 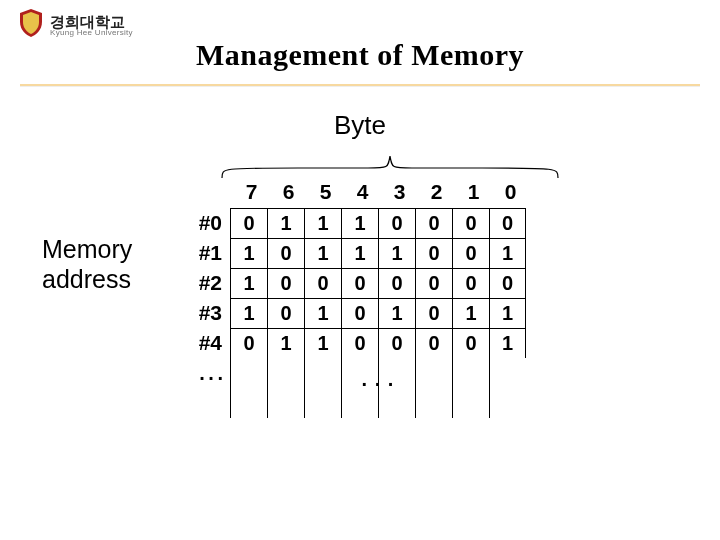 What do you see at coordinates (196, 343) in the screenshot?
I see `row-label-4: #4` at bounding box center [196, 343].